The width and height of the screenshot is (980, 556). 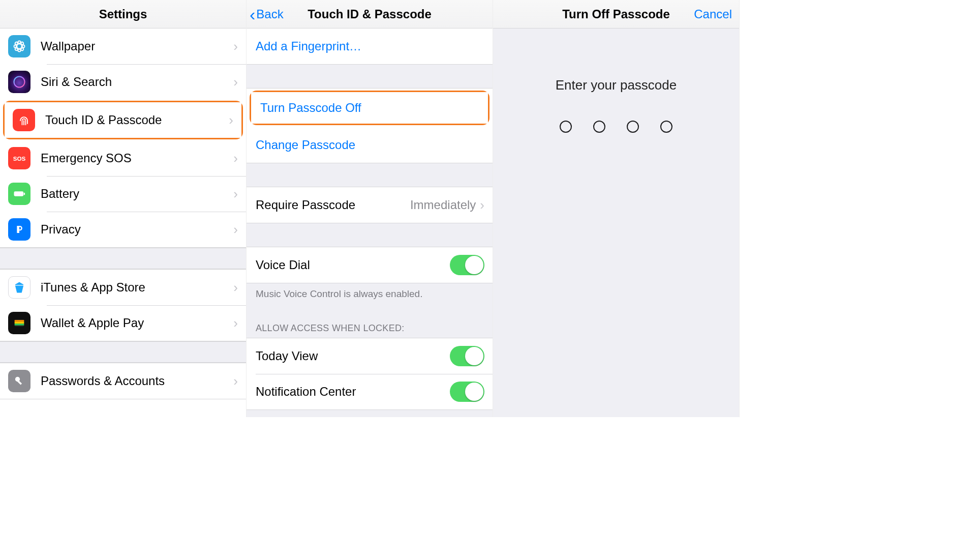 I want to click on voice-dial-toggle, so click(x=467, y=265).